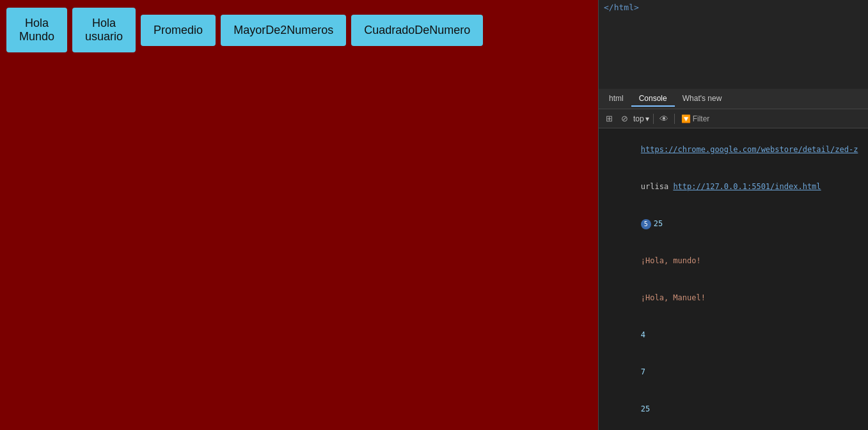  I want to click on devtools-console-toolbar: ⊞ ⊘ top ▾ 👁 🔽 Filter, so click(733, 119).